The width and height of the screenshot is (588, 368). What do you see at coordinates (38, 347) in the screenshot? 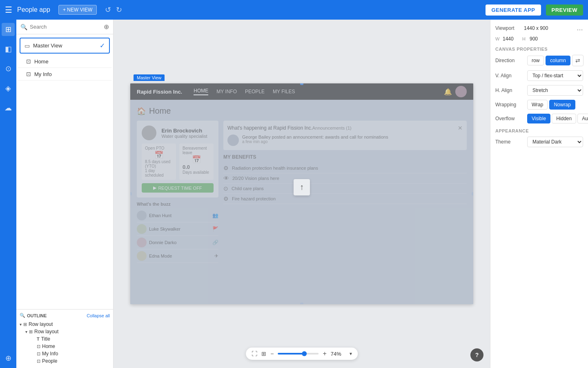
I see `home-nav-icon: ⊡` at bounding box center [38, 347].